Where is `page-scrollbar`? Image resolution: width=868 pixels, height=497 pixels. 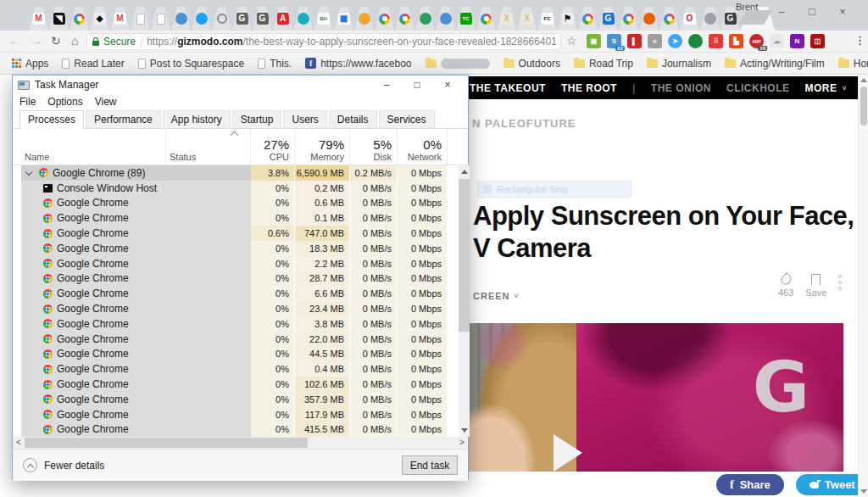
page-scrollbar is located at coordinates (863, 286).